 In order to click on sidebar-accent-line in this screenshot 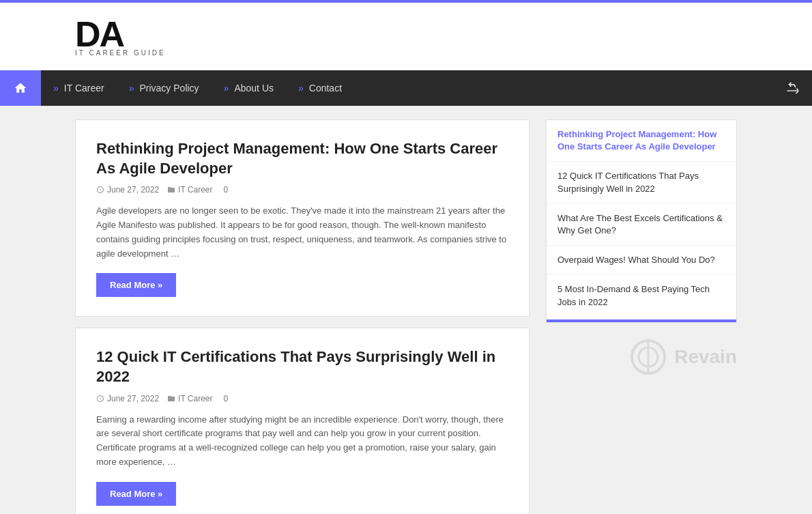, I will do `click(641, 321)`.